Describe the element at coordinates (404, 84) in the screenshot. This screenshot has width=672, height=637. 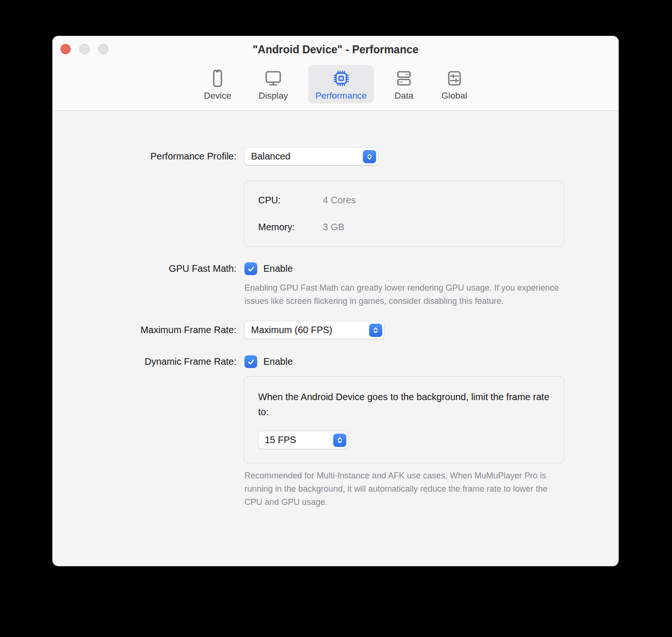
I see `tab-data: Data` at that location.